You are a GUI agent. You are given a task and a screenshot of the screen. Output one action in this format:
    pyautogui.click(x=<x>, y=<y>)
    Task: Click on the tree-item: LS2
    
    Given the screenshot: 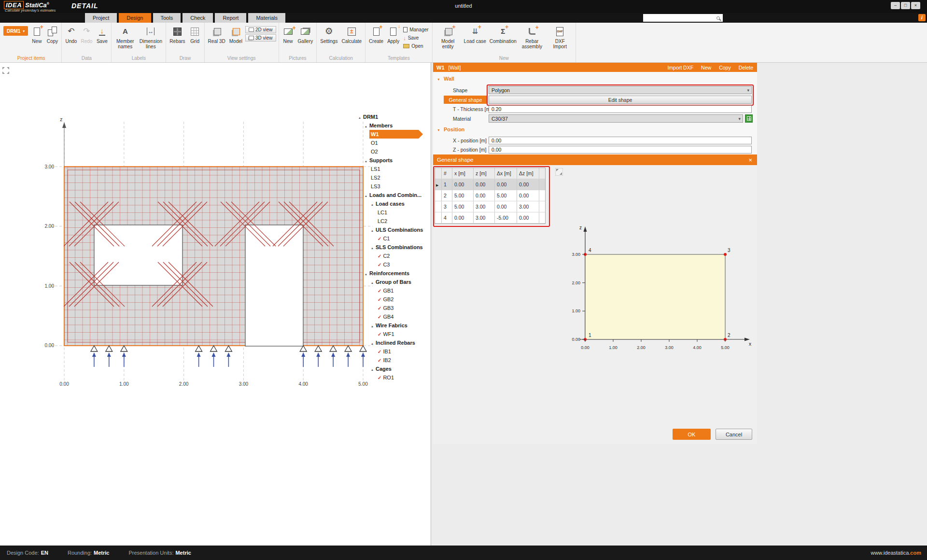 What is the action you would take?
    pyautogui.click(x=393, y=178)
    